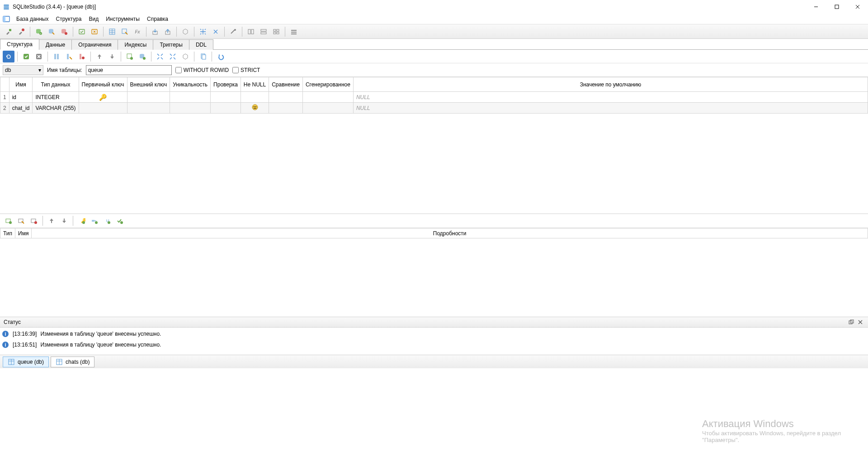 This screenshot has height=466, width=868. I want to click on rollback-icon, so click(94, 32).